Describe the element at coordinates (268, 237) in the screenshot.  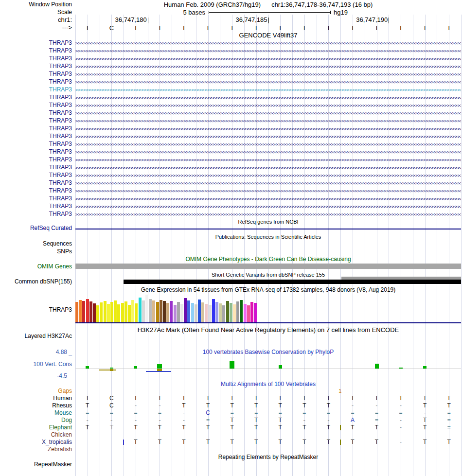
I see `track-title-publications: Publications: Sequences in Scientific Ar…` at that location.